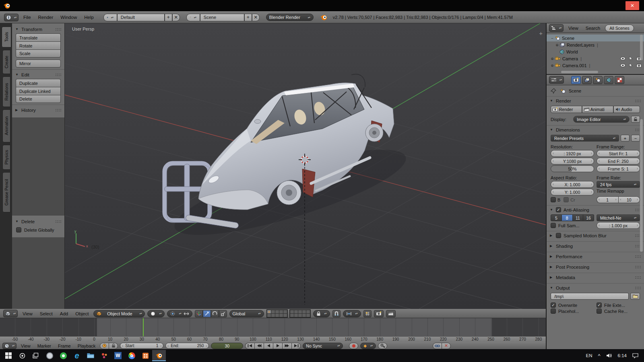 The image size is (644, 362). Describe the element at coordinates (368, 346) in the screenshot. I see `keying-type-select: ◆ ▴▾` at that location.